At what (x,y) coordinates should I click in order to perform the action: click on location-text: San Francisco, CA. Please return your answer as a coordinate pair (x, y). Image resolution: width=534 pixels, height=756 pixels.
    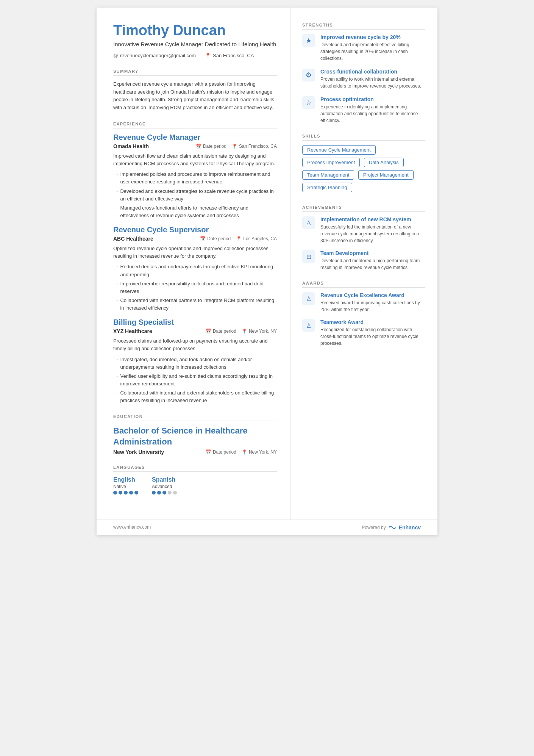
    Looking at the image, I should click on (233, 55).